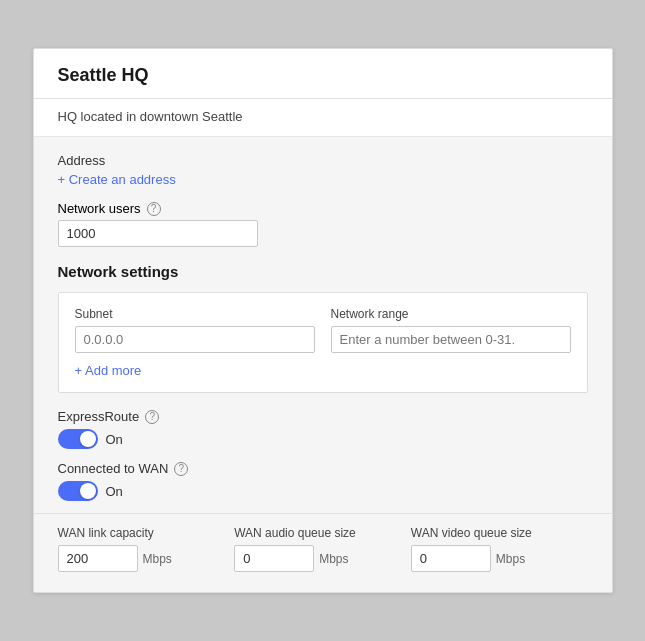 The height and width of the screenshot is (641, 645). What do you see at coordinates (510, 559) in the screenshot?
I see `wan-video-queue-unit: Mbps` at bounding box center [510, 559].